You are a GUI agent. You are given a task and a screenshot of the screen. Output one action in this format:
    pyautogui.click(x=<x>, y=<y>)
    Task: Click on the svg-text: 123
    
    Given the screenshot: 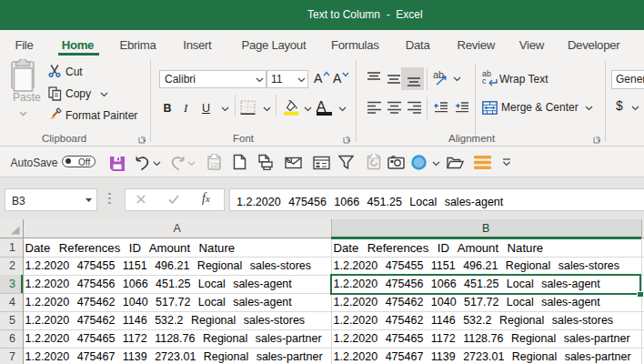 What is the action you would take?
    pyautogui.click(x=216, y=166)
    